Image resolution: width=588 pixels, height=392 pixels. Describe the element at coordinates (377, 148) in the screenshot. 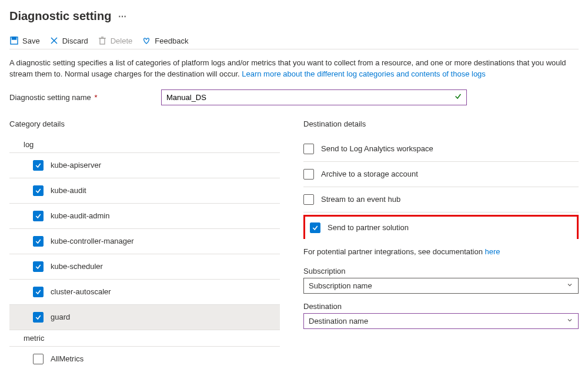

I see `destination-label: Send to Log Analytics workspace` at that location.